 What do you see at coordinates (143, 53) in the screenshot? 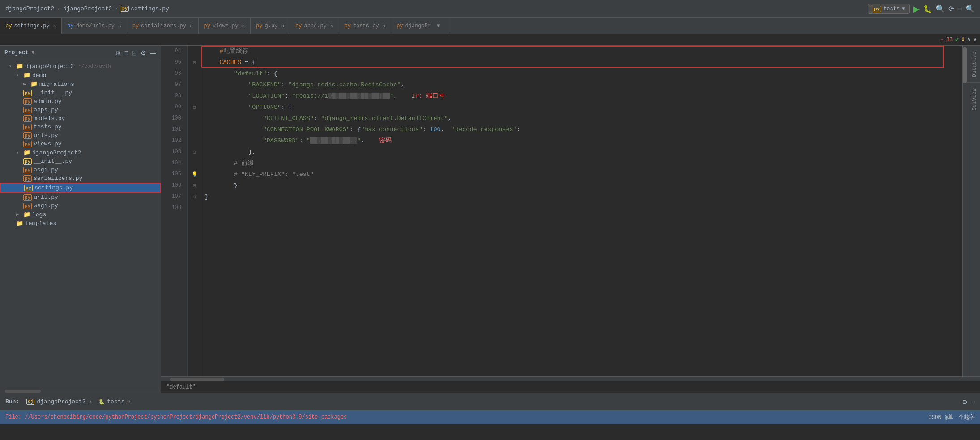
I see `sidebar-settings-btn: ⚙` at bounding box center [143, 53].